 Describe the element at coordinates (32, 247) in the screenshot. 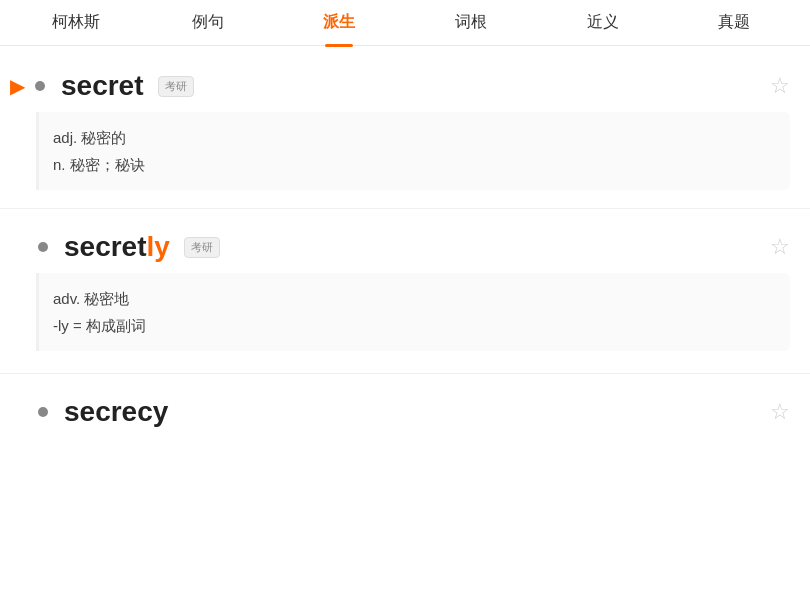

I see `bullet-container-secretly` at that location.